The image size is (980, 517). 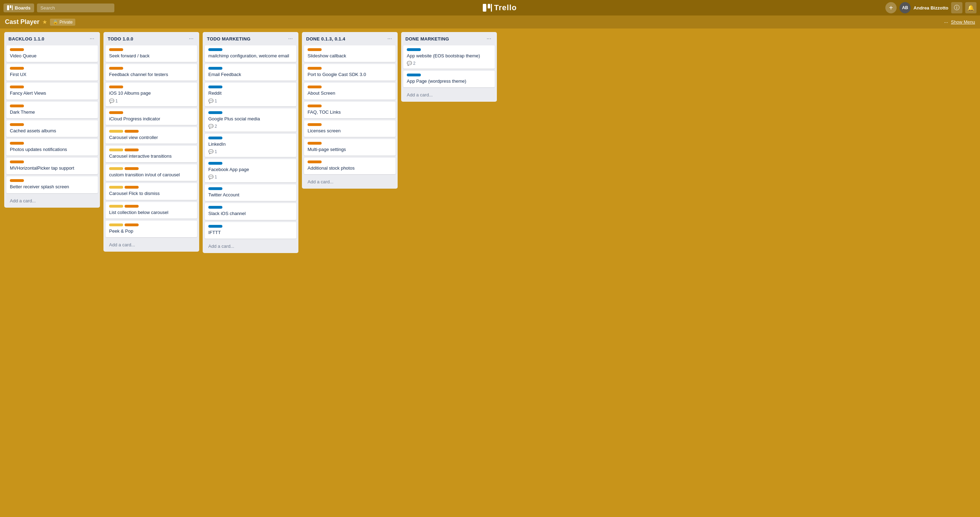 What do you see at coordinates (350, 110) in the screenshot?
I see `card: FAQ, TOC Links` at bounding box center [350, 110].